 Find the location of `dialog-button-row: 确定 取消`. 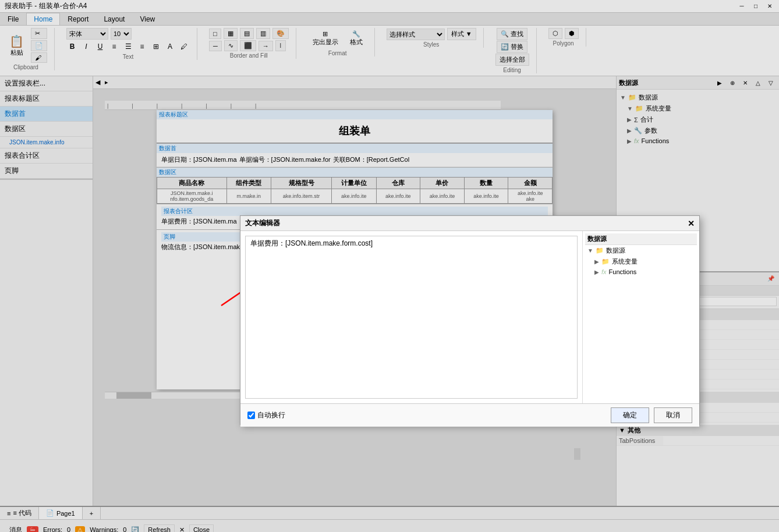

dialog-button-row: 确定 取消 is located at coordinates (651, 416).